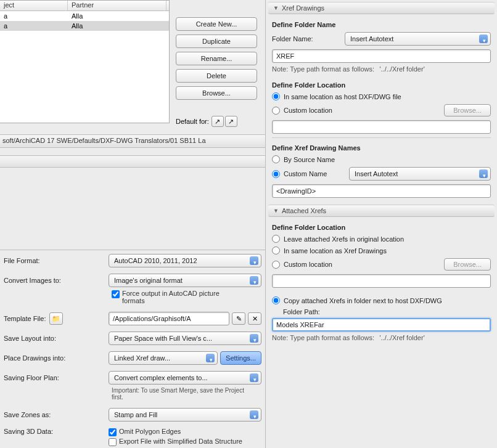  I want to click on define-folder-location-heading: Define Folder Location, so click(381, 85).